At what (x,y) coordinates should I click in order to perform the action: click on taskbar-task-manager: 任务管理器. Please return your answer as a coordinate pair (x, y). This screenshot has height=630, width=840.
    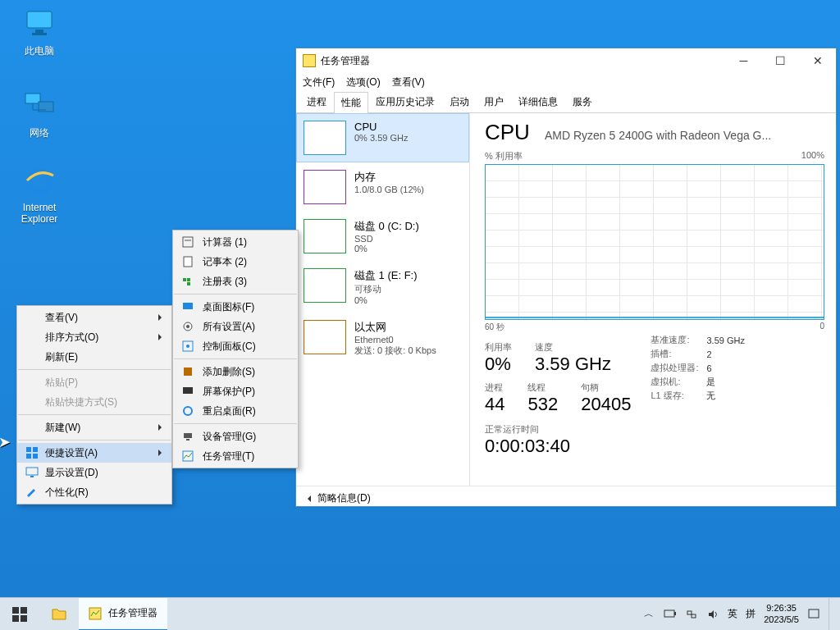
    Looking at the image, I should click on (123, 614).